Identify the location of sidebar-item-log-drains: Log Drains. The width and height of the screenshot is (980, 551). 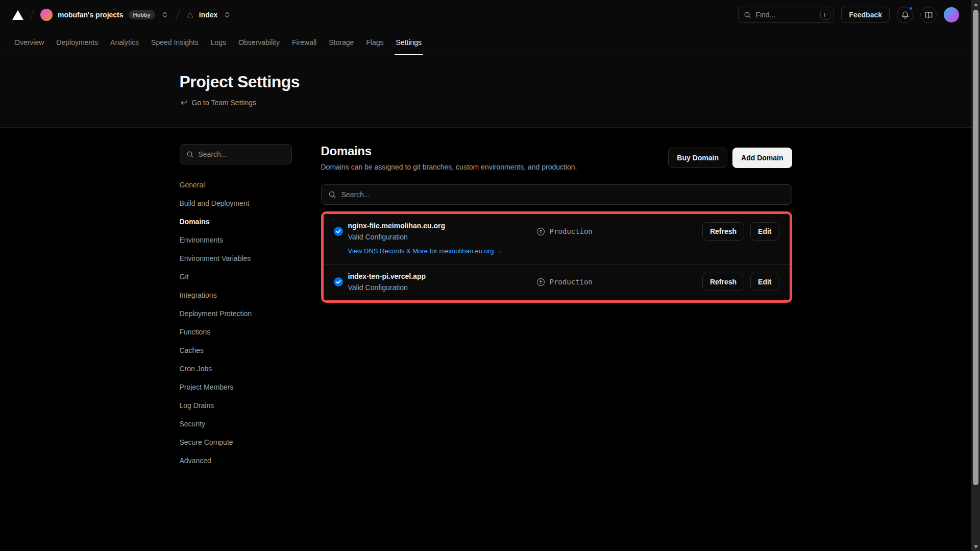
(236, 405).